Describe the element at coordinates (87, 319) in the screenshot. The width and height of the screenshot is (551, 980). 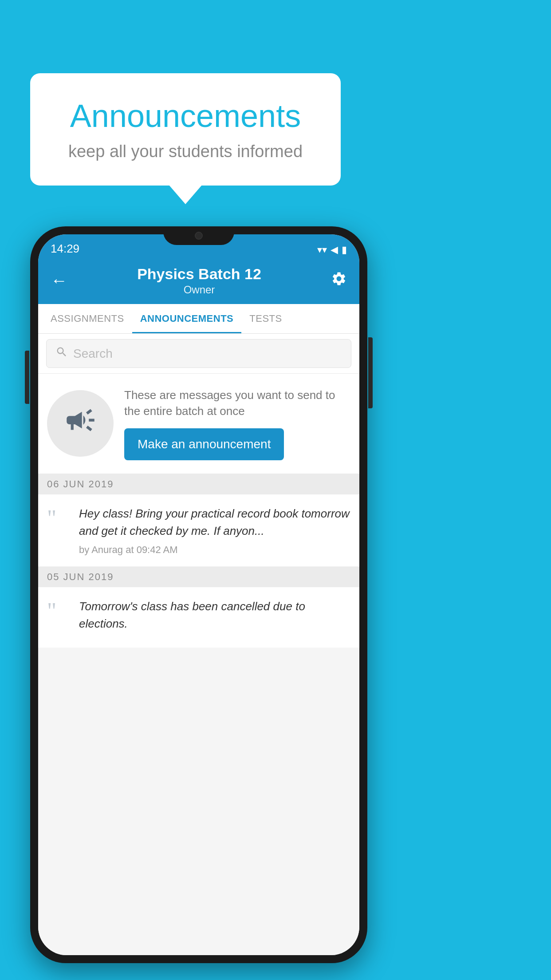
I see `tab-assignments: ASSIGNMENTS` at that location.